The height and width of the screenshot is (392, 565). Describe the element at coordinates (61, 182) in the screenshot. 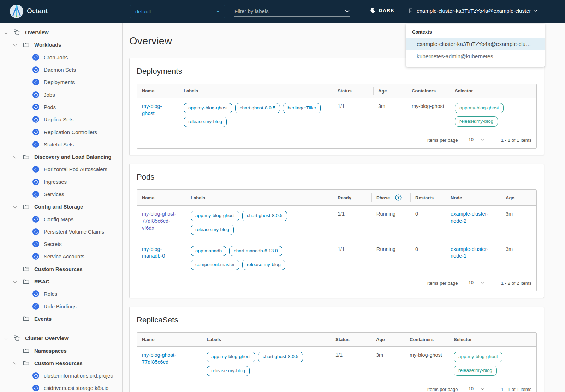

I see `sidebar-item-ingresses: Ingresses` at that location.